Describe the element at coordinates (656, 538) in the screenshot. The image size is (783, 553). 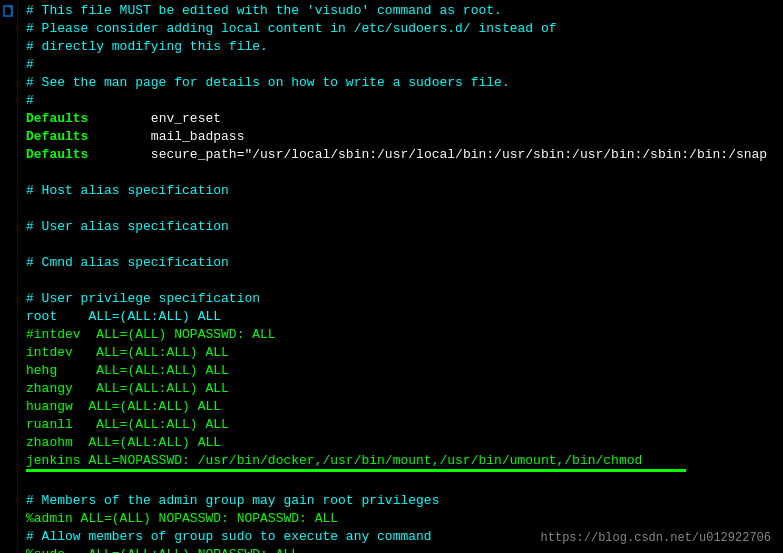
I see `watermark: https://blog.csdn.net/u012922706` at that location.